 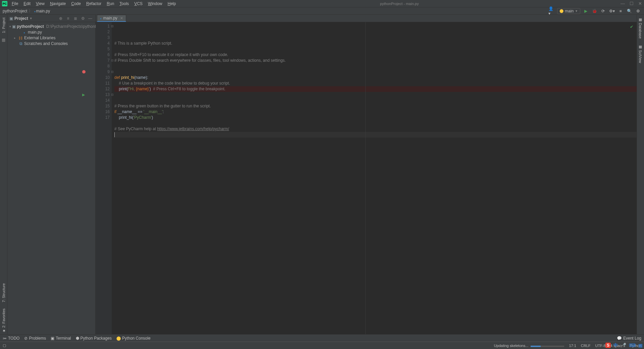 I want to click on library-icon: ⫿⫿, so click(x=21, y=38).